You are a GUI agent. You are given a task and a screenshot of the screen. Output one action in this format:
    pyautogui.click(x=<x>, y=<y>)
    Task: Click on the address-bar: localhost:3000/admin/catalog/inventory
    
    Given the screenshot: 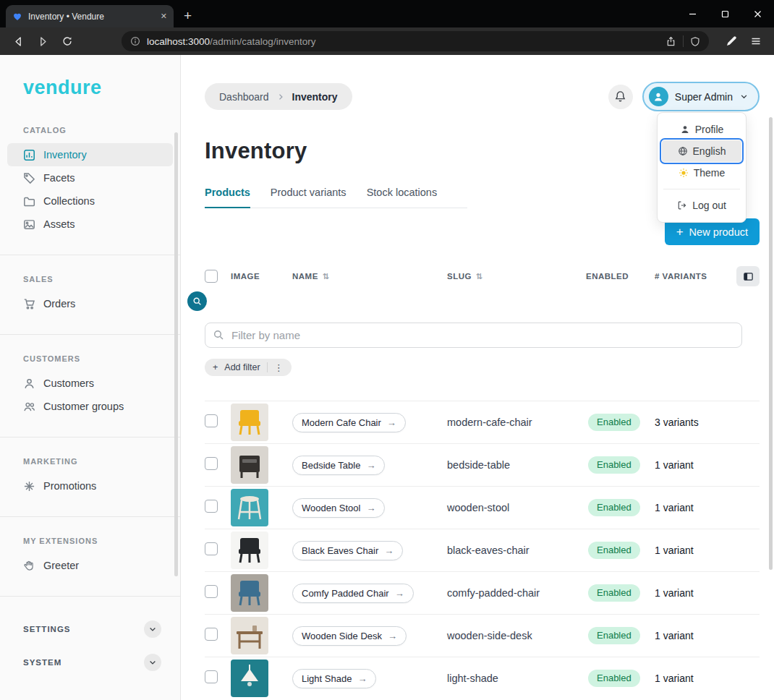 What is the action you would take?
    pyautogui.click(x=415, y=41)
    